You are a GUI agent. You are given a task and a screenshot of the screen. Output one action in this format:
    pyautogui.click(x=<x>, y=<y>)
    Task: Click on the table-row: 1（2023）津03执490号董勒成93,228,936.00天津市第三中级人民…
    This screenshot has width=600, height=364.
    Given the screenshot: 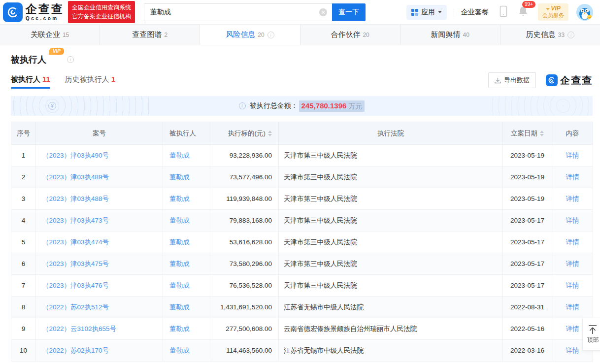 What is the action you would take?
    pyautogui.click(x=302, y=156)
    